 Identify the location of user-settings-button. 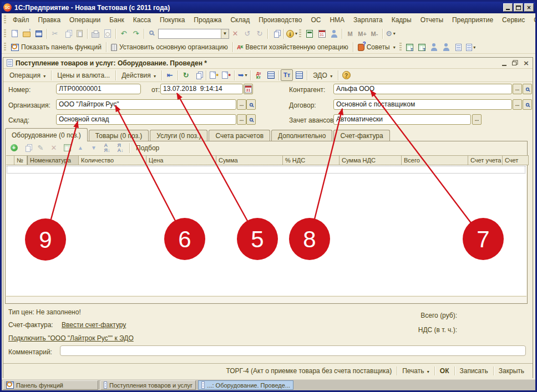
(334, 33).